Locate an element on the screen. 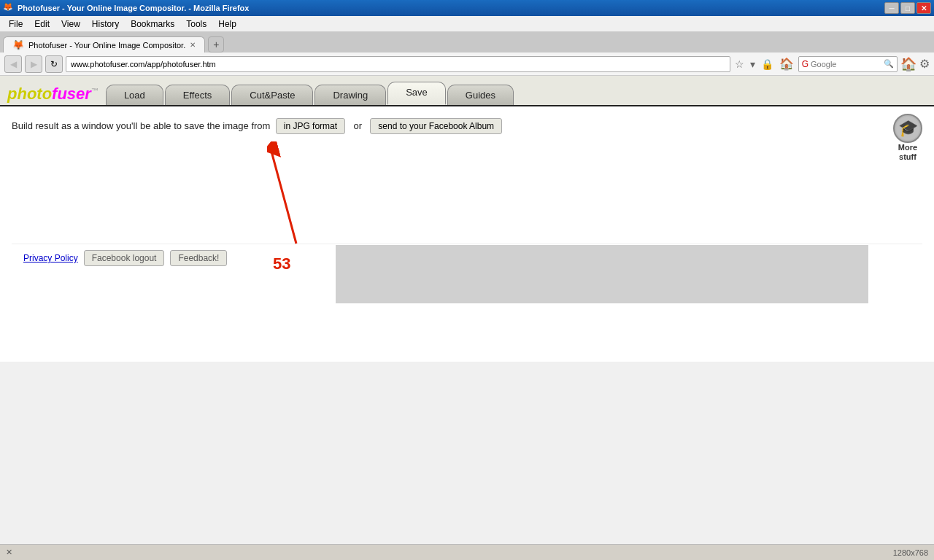  app-nav: photofuser™ Load Effects Cut&Paste Drawi… is located at coordinates (467, 91).